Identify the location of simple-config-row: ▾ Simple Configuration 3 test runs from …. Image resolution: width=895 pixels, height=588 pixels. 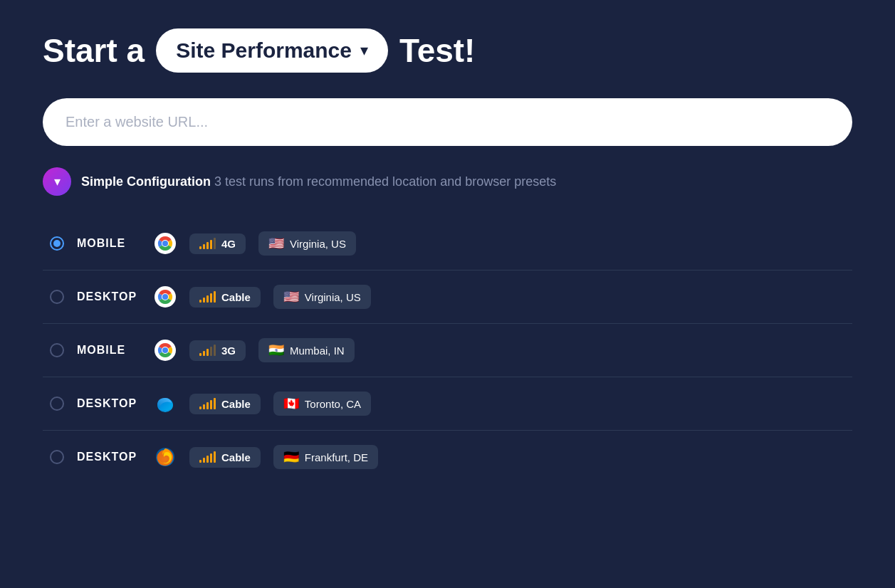
(447, 182).